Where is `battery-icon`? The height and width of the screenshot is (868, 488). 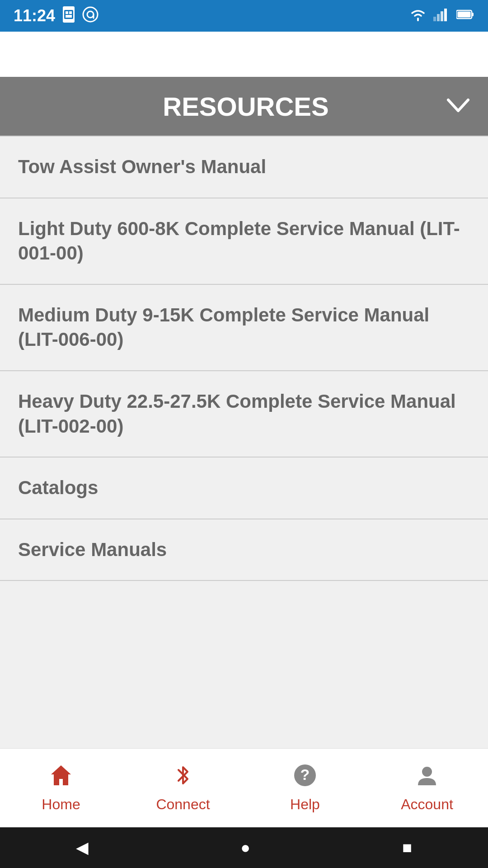 battery-icon is located at coordinates (465, 16).